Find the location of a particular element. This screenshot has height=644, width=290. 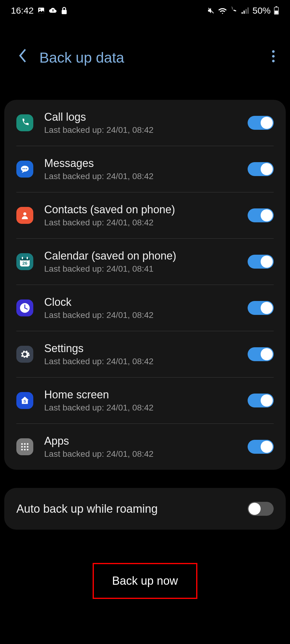

backup-item-row: MessagesLast backed up: 24/01, 08:42 is located at coordinates (145, 169).